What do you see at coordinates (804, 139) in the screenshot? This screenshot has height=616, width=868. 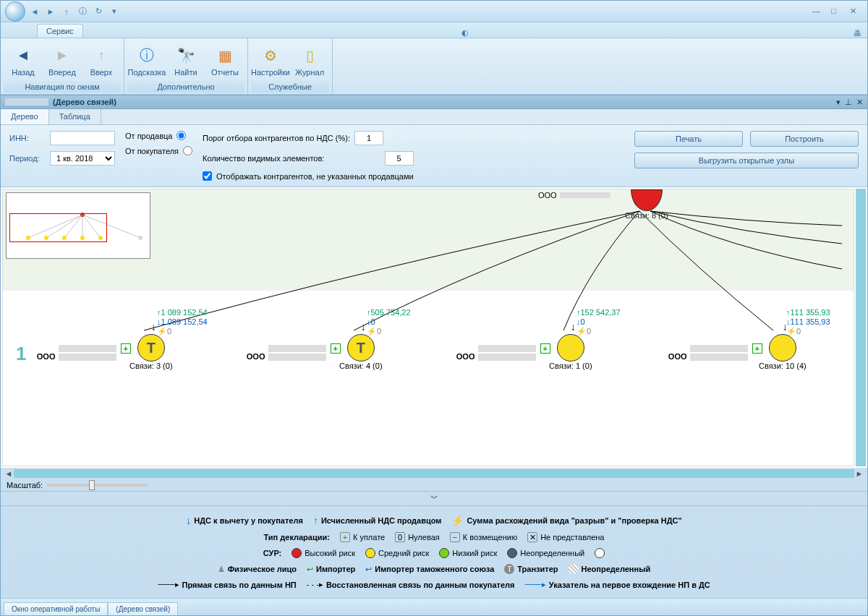 I see `build-button: Построить` at bounding box center [804, 139].